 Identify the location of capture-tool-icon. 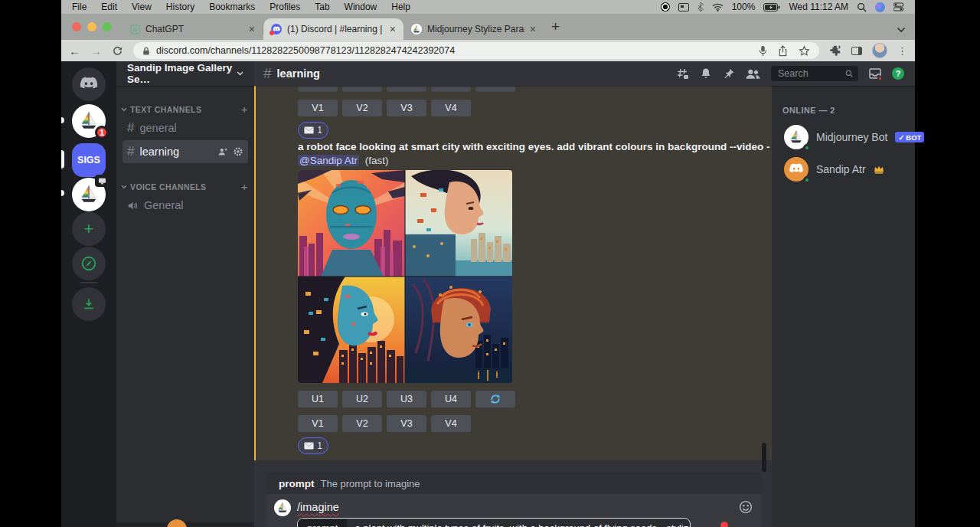
(684, 8).